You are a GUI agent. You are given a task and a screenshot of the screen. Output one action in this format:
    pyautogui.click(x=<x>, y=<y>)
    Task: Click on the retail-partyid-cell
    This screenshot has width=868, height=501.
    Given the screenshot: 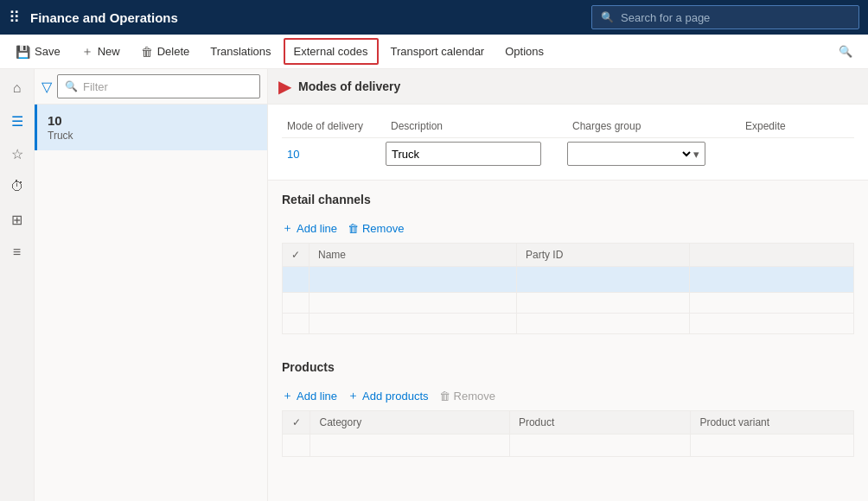 What is the action you would take?
    pyautogui.click(x=603, y=280)
    